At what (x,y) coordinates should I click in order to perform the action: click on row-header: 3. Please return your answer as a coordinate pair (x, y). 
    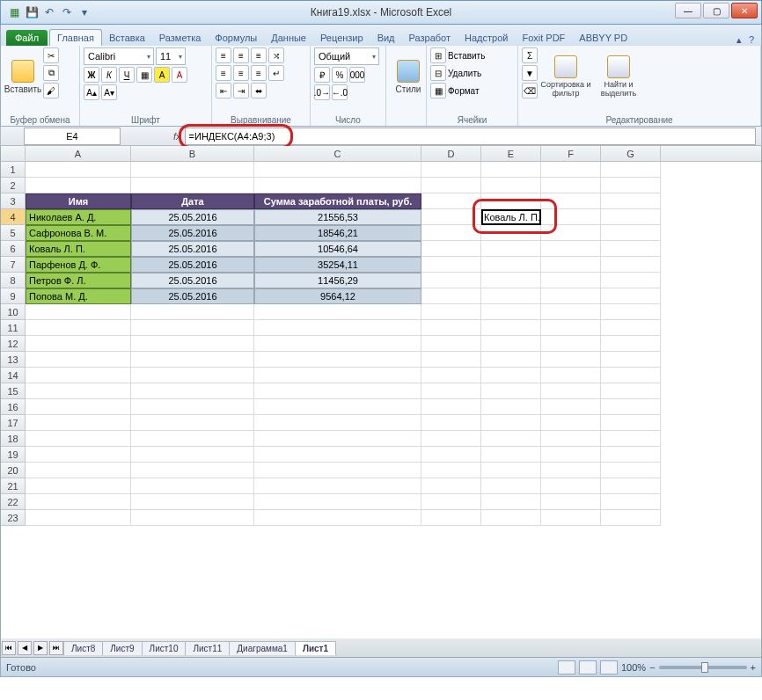
    Looking at the image, I should click on (13, 201).